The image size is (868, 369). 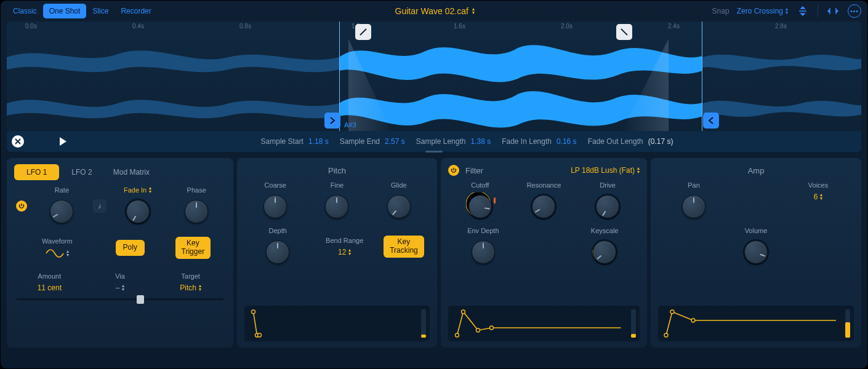 What do you see at coordinates (434, 11) in the screenshot?
I see `top-bar: Classic One Shot Slice Recorder Guitar W…` at bounding box center [434, 11].